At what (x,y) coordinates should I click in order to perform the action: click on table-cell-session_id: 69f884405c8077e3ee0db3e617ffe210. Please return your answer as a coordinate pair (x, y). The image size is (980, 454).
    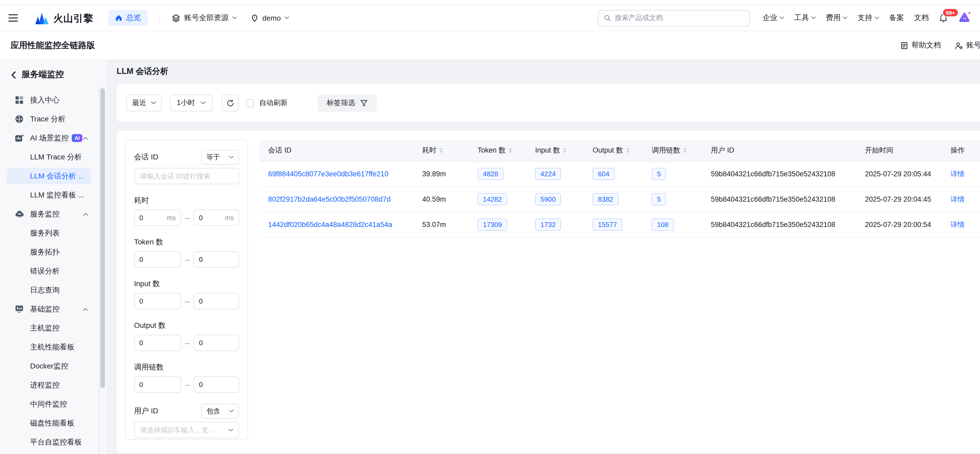
    Looking at the image, I should click on (341, 174).